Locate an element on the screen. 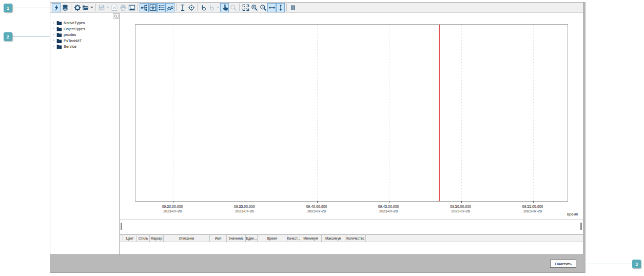 The image size is (644, 276). column-header: Маркер is located at coordinates (157, 238).